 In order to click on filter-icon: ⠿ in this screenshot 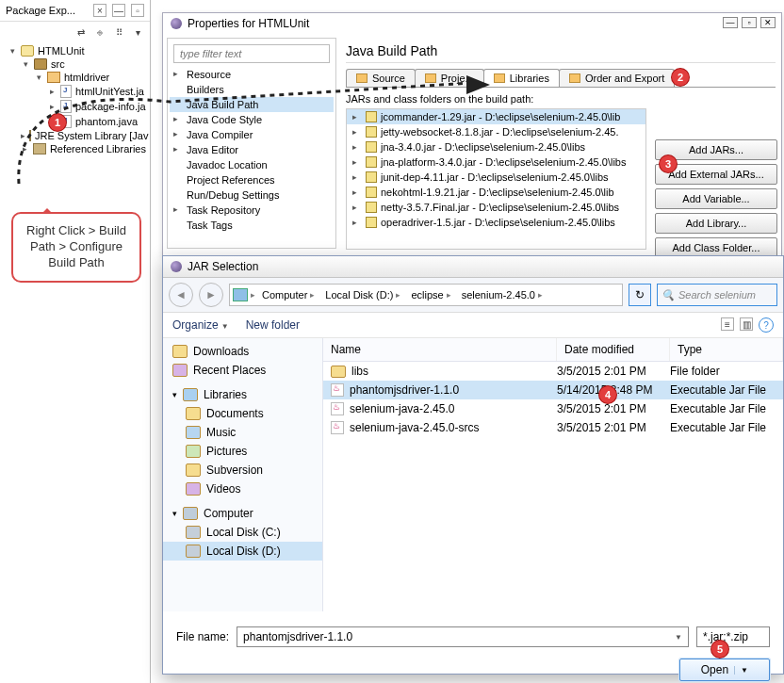, I will do `click(119, 32)`.